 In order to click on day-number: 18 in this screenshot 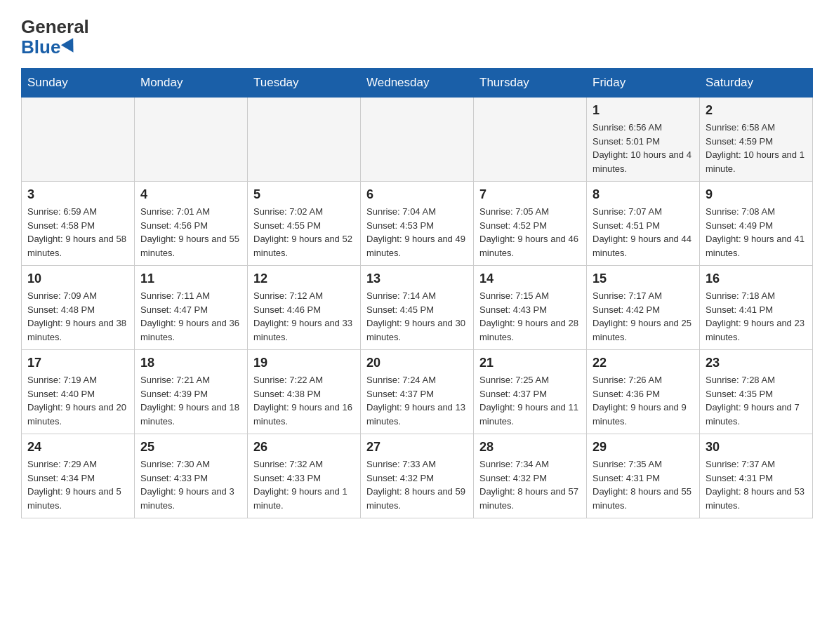, I will do `click(191, 363)`.